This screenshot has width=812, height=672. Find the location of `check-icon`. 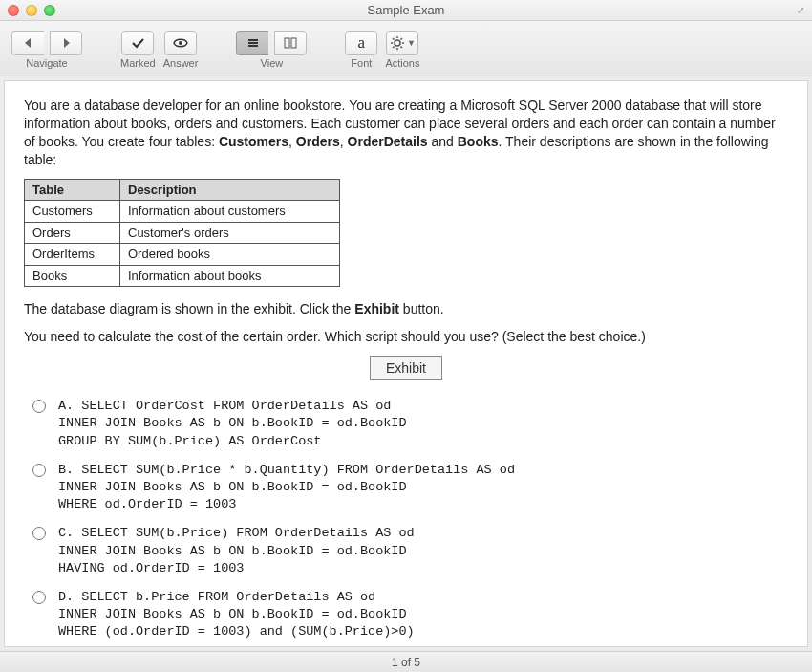

check-icon is located at coordinates (138, 43).